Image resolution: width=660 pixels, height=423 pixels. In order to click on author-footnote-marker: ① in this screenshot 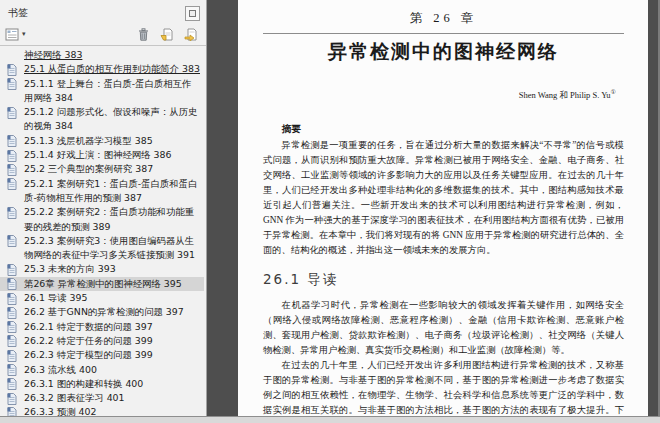, I will do `click(614, 92)`.